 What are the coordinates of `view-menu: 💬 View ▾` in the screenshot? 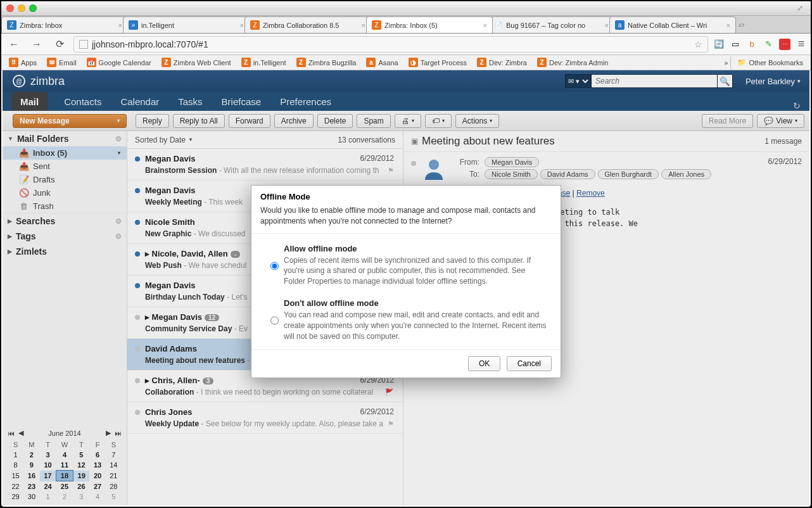 It's located at (780, 121).